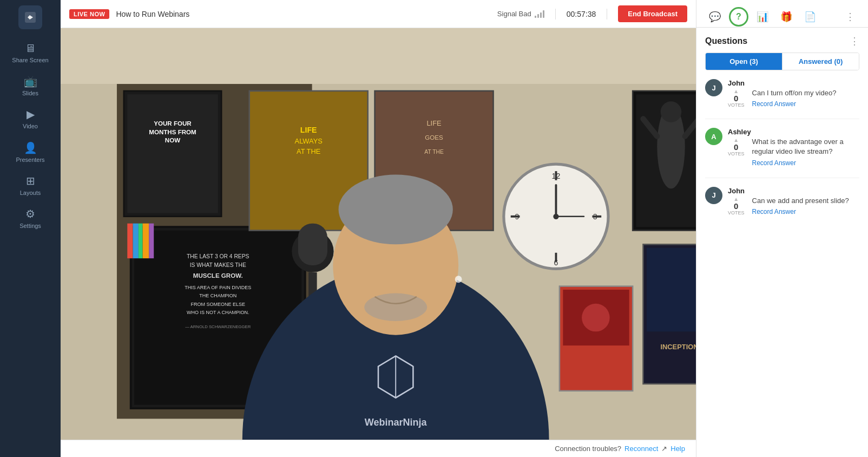 The height and width of the screenshot is (457, 868). What do you see at coordinates (793, 152) in the screenshot?
I see `question-body: ▲ 0 VOTES What is the advantage over a r…` at bounding box center [793, 152].